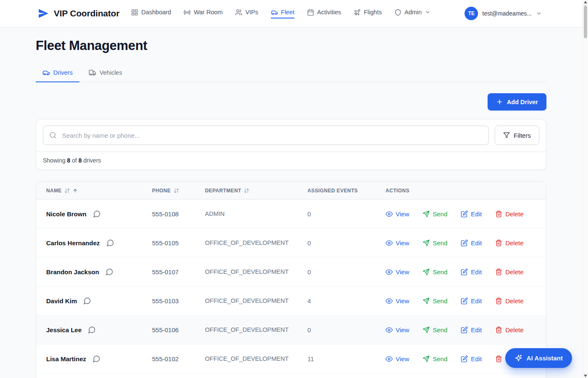  I want to click on nav-item-dashboard: Dashboard, so click(151, 13).